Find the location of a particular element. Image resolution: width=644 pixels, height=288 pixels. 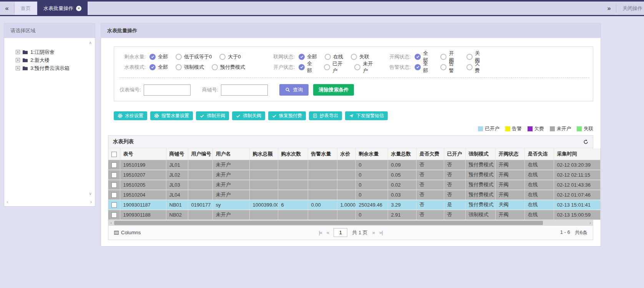

table-cell: sy is located at coordinates (231, 205).